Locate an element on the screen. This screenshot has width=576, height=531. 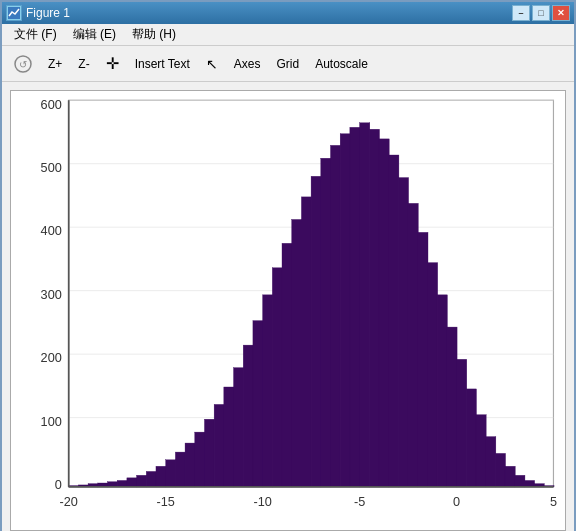
pan-button: ✛ is located at coordinates (112, 64).